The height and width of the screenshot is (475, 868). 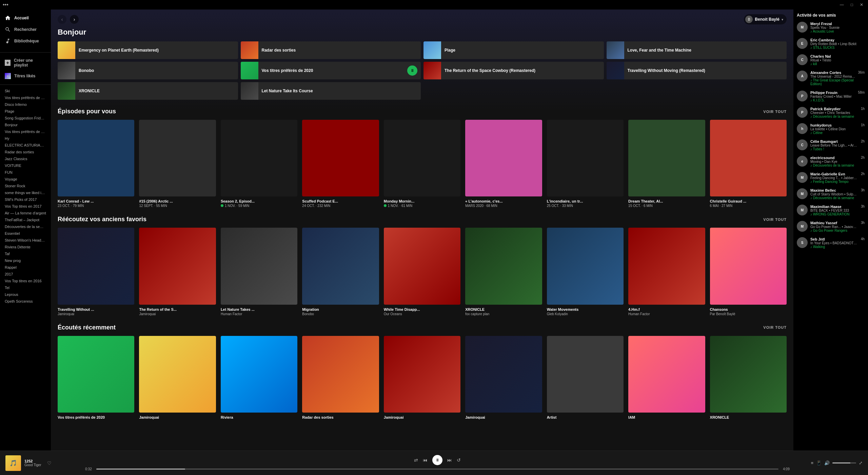 What do you see at coordinates (25, 145) in the screenshot?
I see `sidebar-playlist-item: ELECTRIC ASTURIAS-TRINI...` at bounding box center [25, 145].